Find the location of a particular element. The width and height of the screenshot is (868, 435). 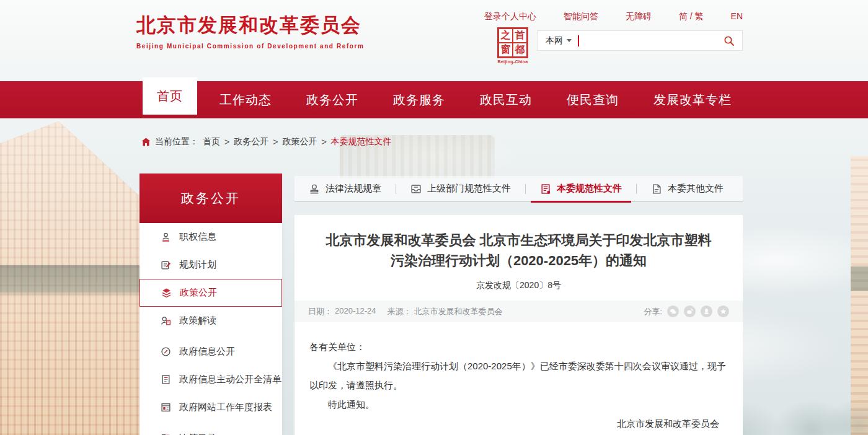

breadcrumb-current: 本委规范性文件 is located at coordinates (361, 142).